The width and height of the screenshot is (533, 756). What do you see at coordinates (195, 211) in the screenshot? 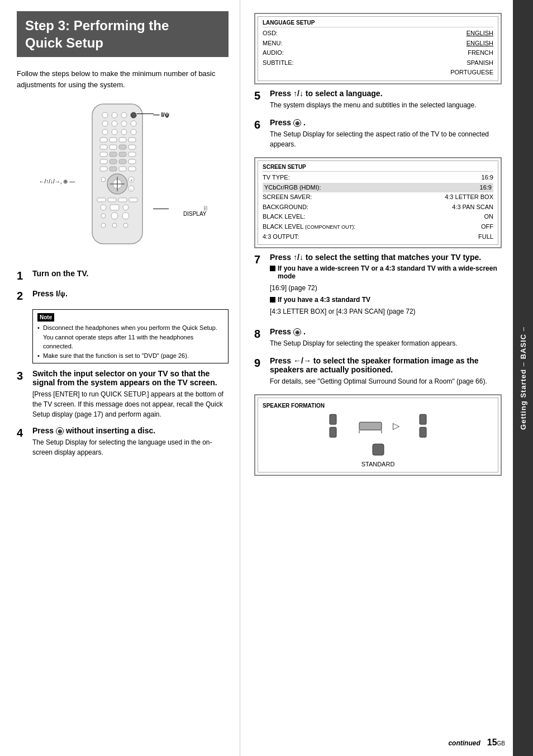
I see `display-label: ⌻DISPLAY` at bounding box center [195, 211].